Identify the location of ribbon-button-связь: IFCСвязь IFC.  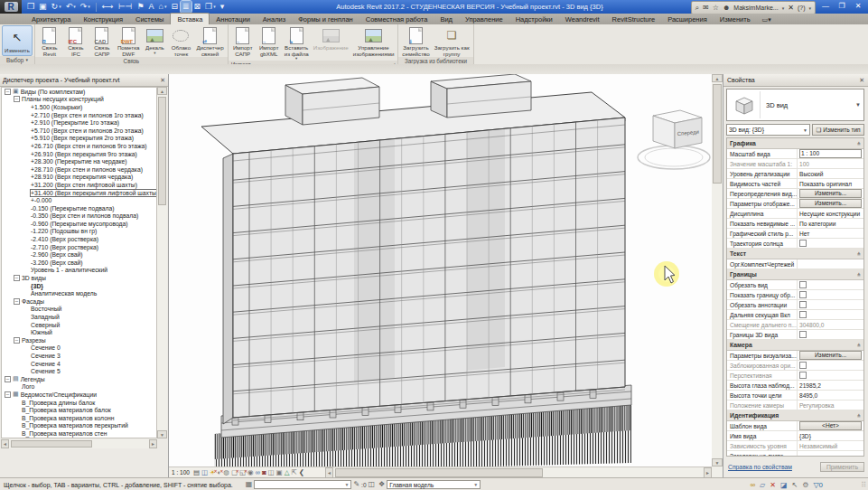
(76, 42).